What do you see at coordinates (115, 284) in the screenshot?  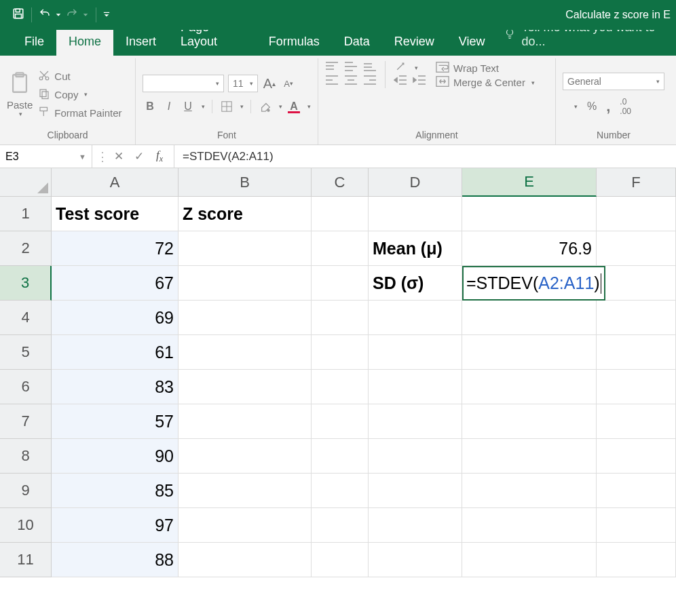 I see `cell-A3: 67` at bounding box center [115, 284].